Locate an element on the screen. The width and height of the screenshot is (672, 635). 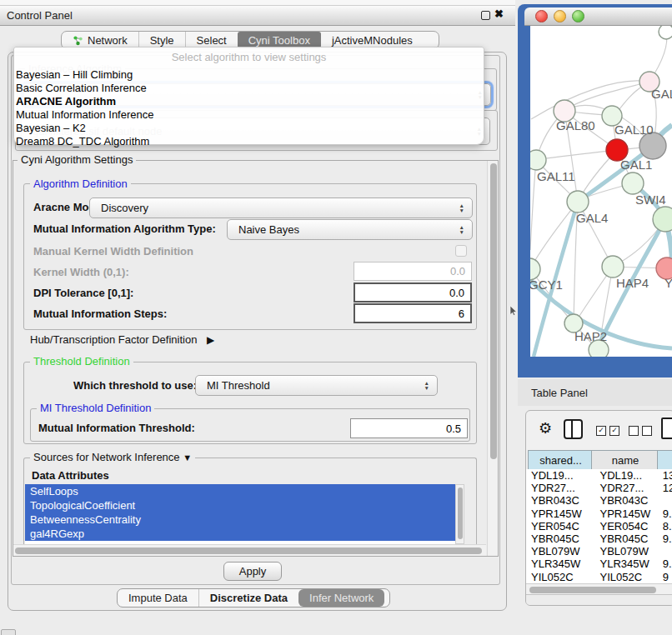
tab-jactivemnodules: jActiveMNodules is located at coordinates (372, 40).